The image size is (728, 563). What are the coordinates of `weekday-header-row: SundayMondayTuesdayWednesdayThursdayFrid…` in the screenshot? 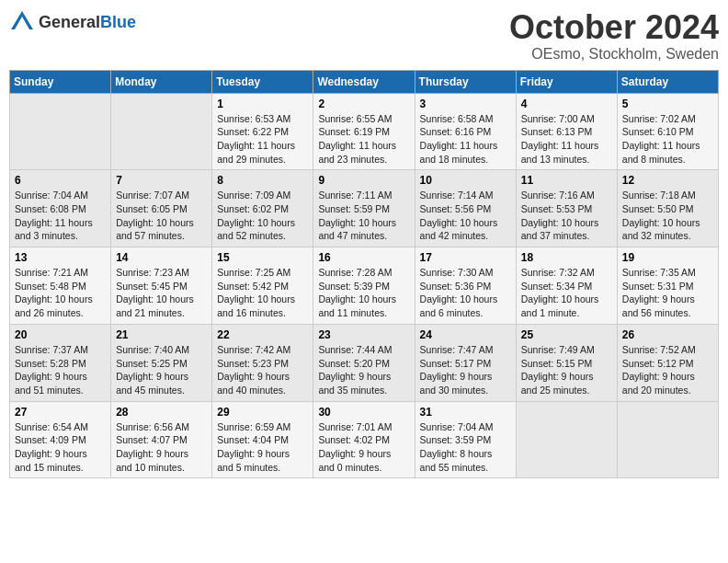 It's located at (364, 81).